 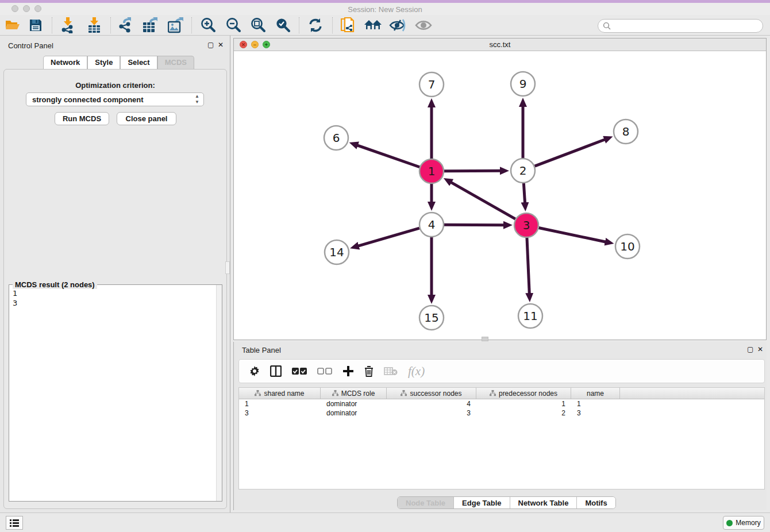 I want to click on show-panel-icon, so click(x=424, y=25).